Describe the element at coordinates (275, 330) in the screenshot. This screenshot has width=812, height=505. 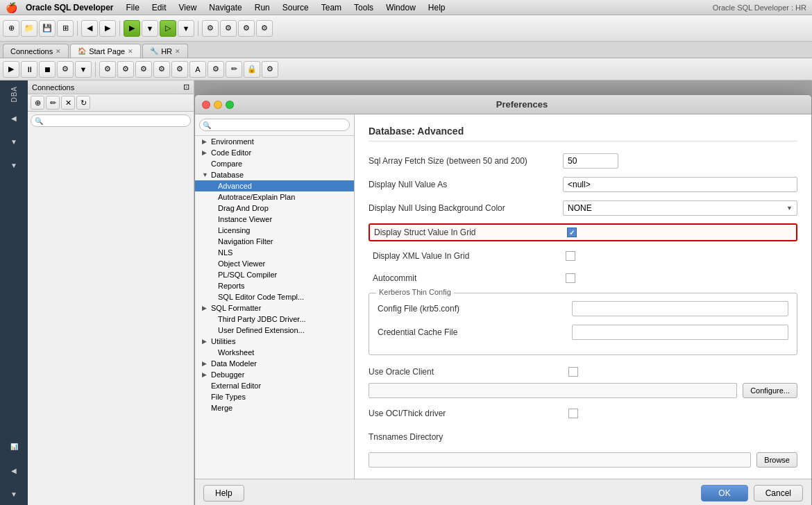
I see `pref-item-user-defined-ext: User Defined Extension...` at that location.